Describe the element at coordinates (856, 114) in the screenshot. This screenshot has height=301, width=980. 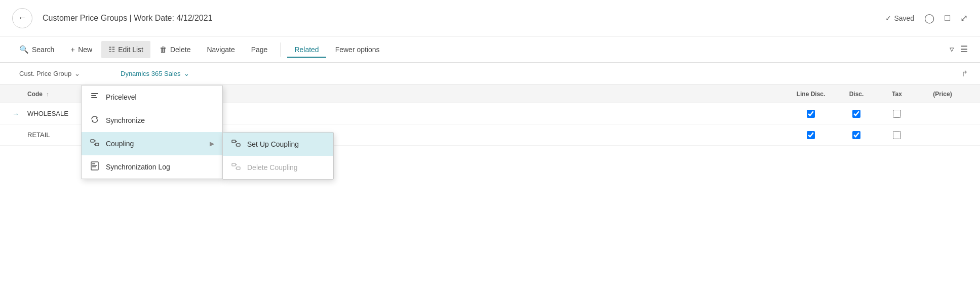
I see `disc-checkbox-wholesale` at that location.